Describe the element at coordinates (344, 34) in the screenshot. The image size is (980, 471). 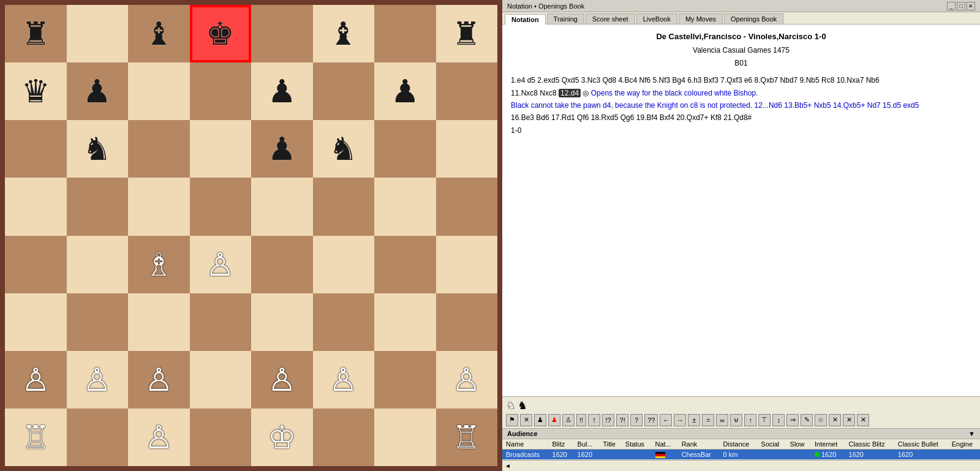
I see `square-f8: ♝` at that location.